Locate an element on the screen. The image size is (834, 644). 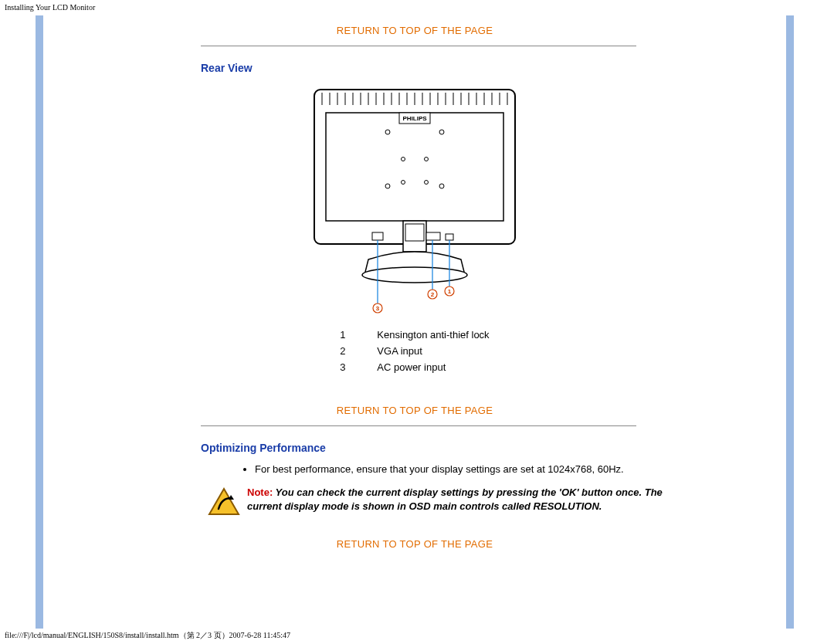
return-top-link-1: RETURN TO TOP OF THE PAGE is located at coordinates (415, 31).